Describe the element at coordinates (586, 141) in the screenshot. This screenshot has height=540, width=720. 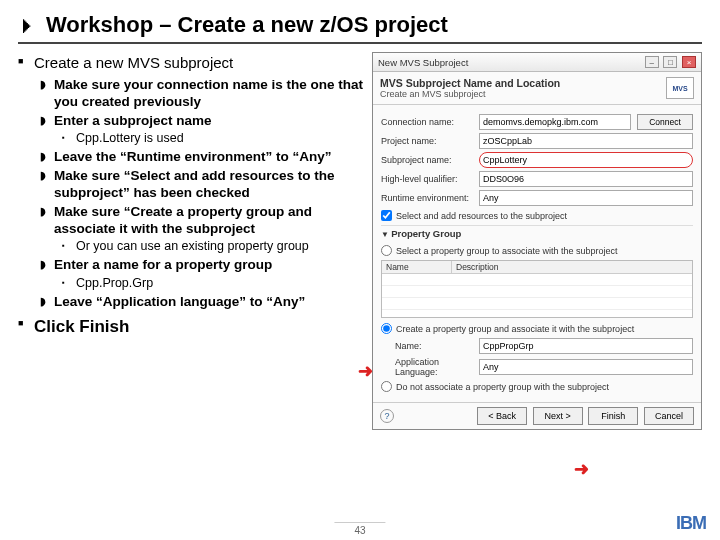
I see `proj-input` at that location.